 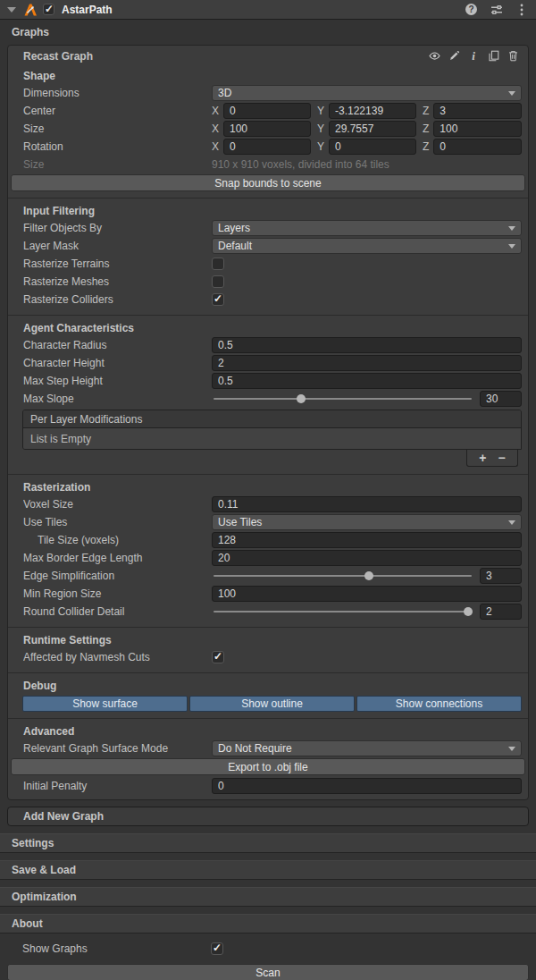 I want to click on round-collider-detail-slider, so click(x=343, y=612).